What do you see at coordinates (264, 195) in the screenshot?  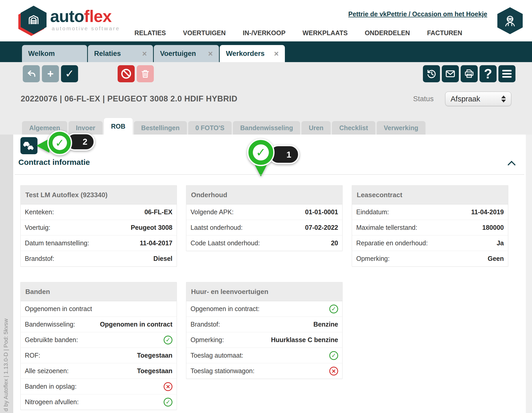 I see `card-title: Onderhoud` at bounding box center [264, 195].